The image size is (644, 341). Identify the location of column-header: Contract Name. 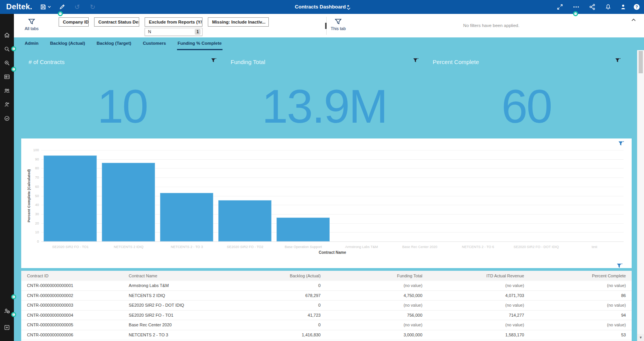
(174, 276).